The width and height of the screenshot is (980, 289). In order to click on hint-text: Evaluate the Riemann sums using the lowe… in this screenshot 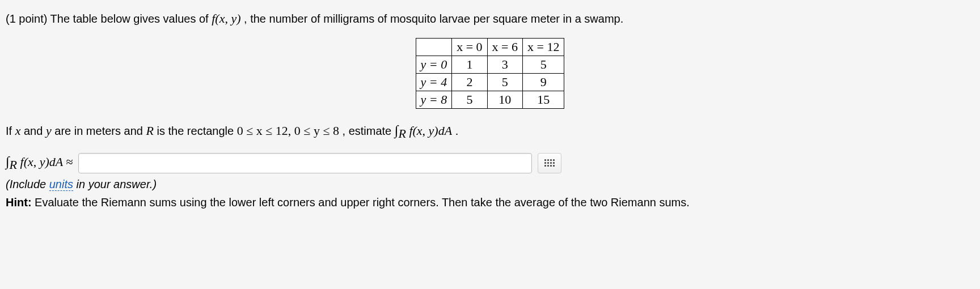, I will do `click(362, 202)`.